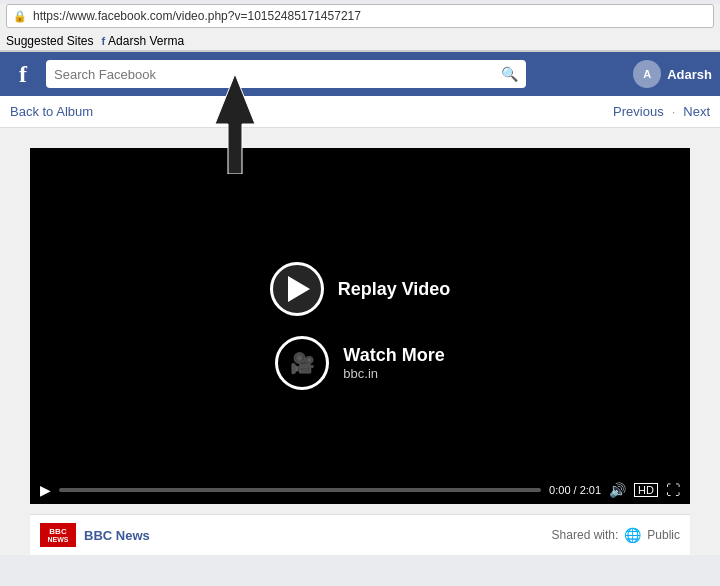 The width and height of the screenshot is (720, 586). I want to click on video-controls: ▶ 0:00 / 2:01 🔊 HD ⛶, so click(360, 490).